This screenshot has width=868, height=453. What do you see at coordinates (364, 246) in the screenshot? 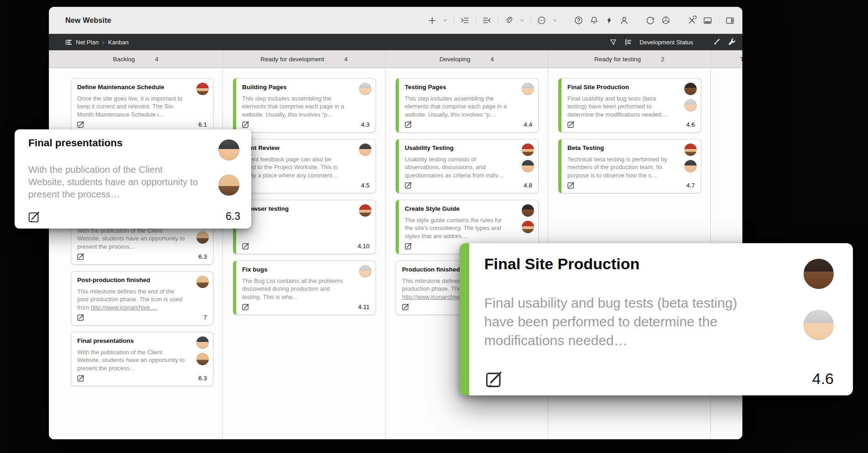
I see `card-id-value: 4.10` at bounding box center [364, 246].